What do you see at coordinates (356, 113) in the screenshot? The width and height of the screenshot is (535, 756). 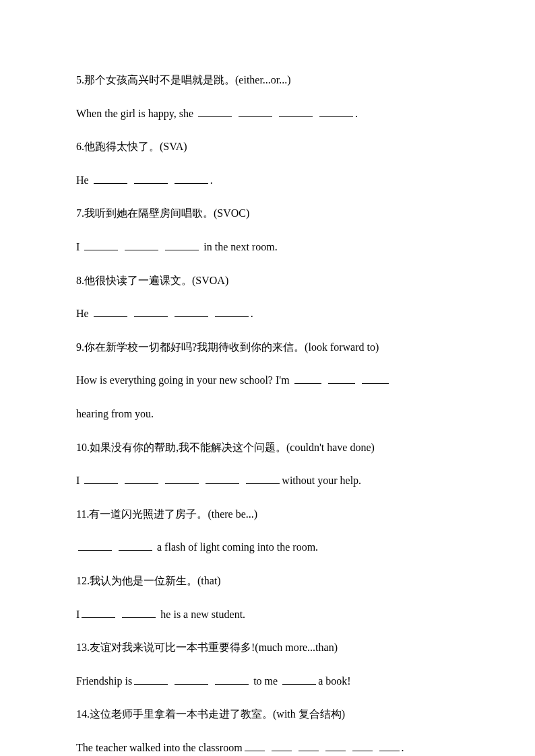 I see `q5-post: .` at bounding box center [356, 113].